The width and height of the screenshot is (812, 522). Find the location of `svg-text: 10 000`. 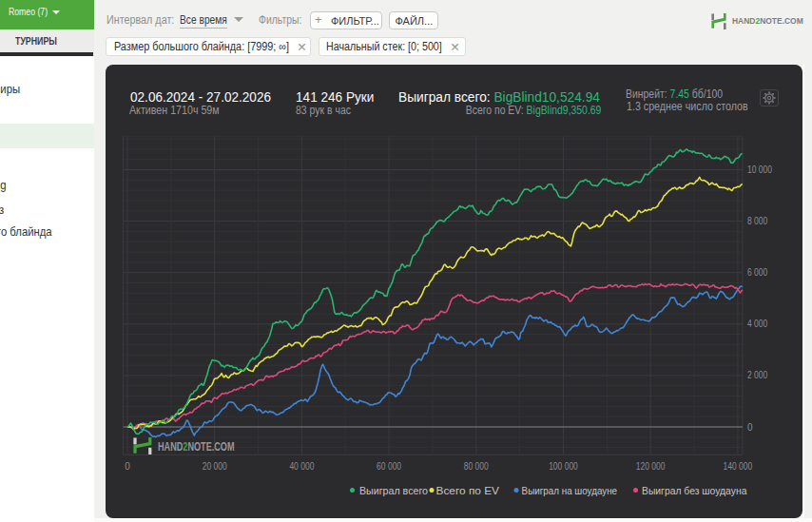

svg-text: 10 000 is located at coordinates (760, 169).